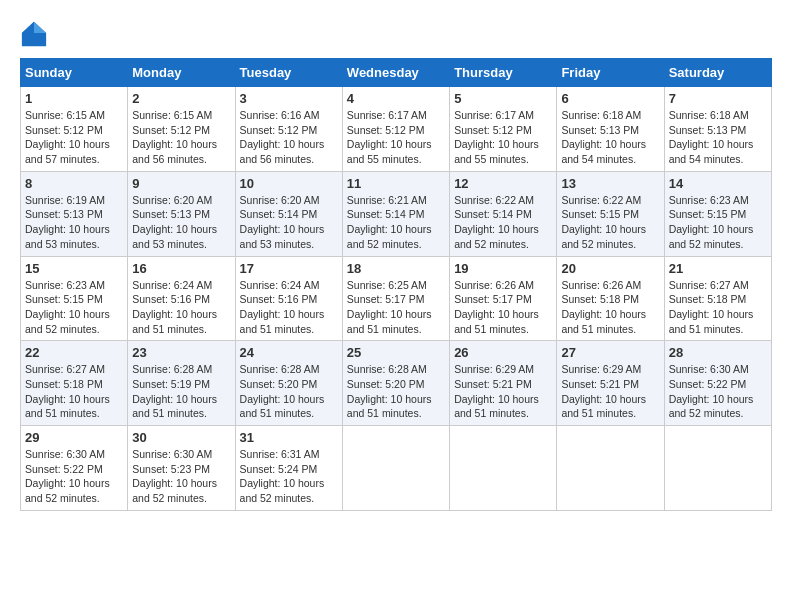 The width and height of the screenshot is (792, 612). What do you see at coordinates (181, 268) in the screenshot?
I see `day-number: 16` at bounding box center [181, 268].